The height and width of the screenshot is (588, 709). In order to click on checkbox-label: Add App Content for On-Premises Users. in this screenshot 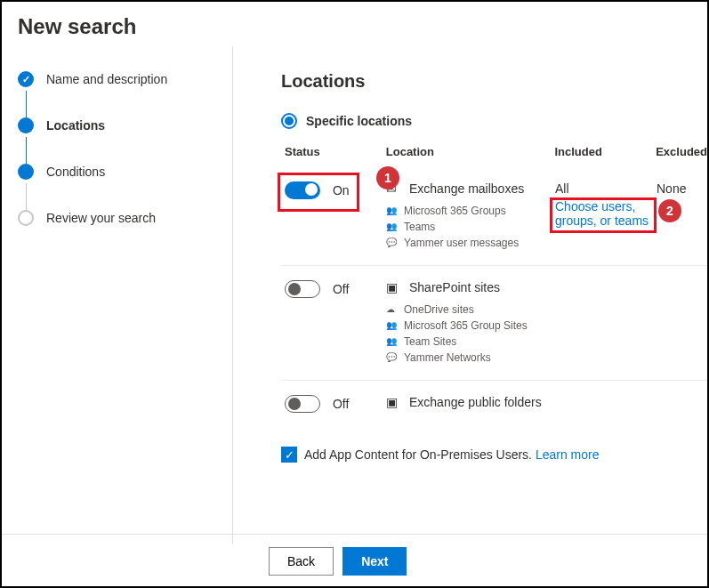, I will do `click(418, 455)`.